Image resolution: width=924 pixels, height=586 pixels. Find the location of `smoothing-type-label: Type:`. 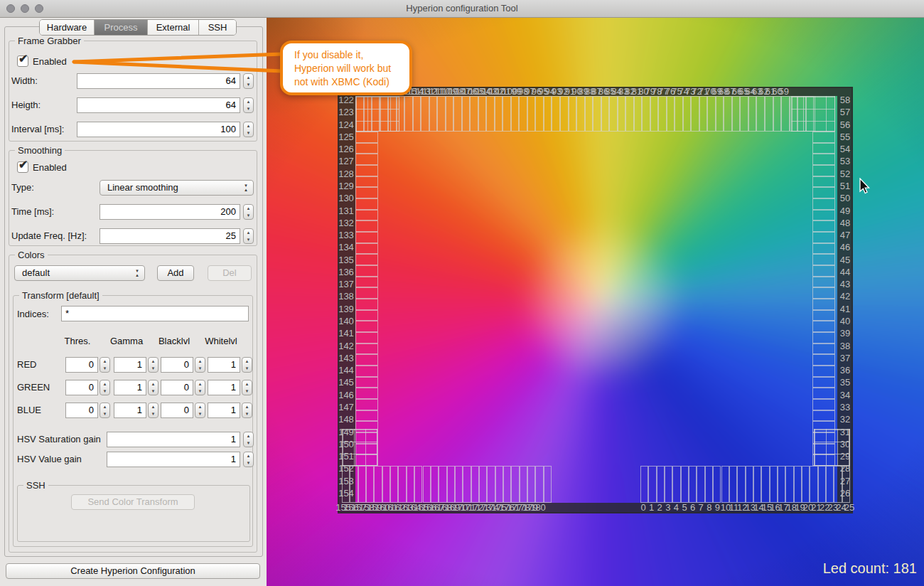

smoothing-type-label: Type: is located at coordinates (23, 188).